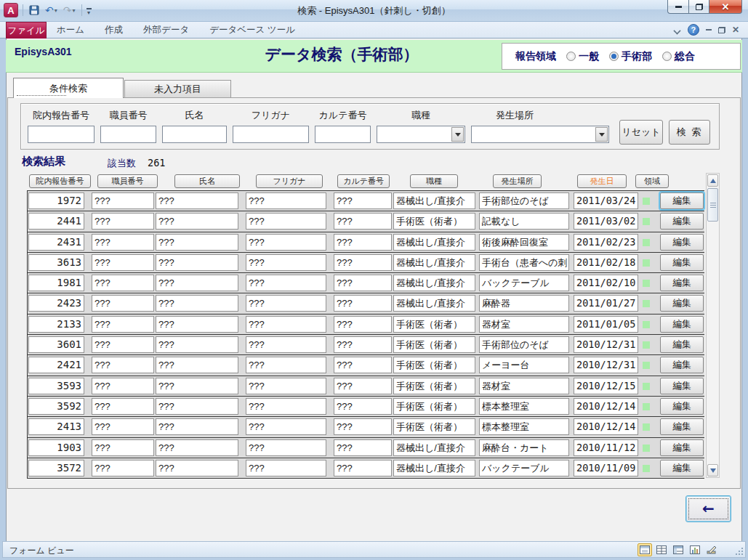 This screenshot has width=748, height=560. I want to click on datasheet-view-button, so click(661, 550).